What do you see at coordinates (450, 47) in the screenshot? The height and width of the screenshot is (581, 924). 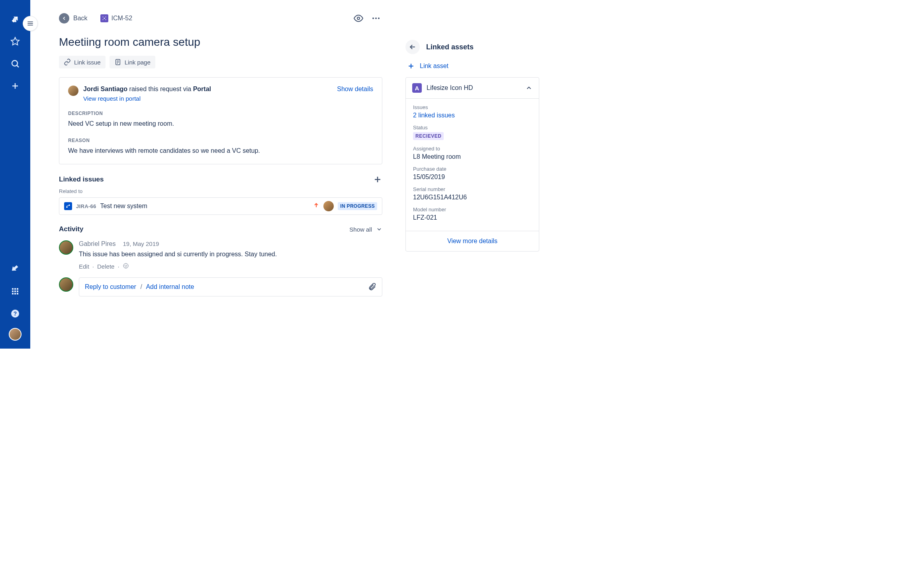 I see `linked-assets-title: Linked assets` at bounding box center [450, 47].